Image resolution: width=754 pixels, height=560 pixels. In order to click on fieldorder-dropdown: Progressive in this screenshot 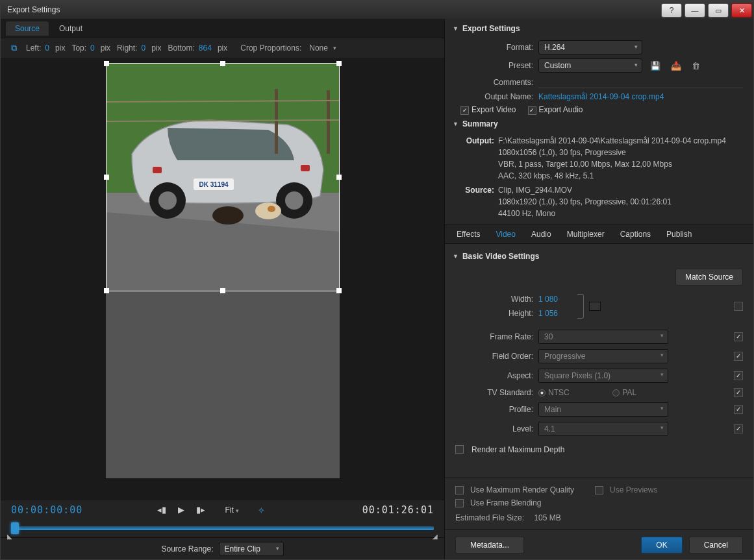, I will do `click(603, 356)`.